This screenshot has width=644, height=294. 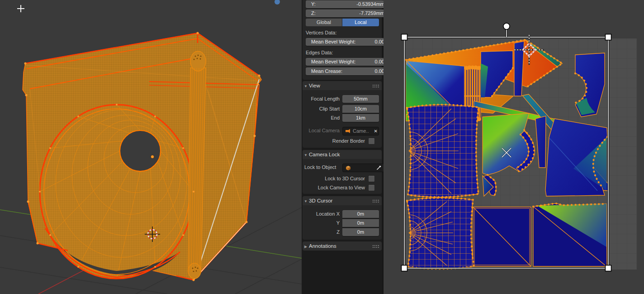 What do you see at coordinates (321, 232) in the screenshot?
I see `cursor-location-z-label: Z` at bounding box center [321, 232].